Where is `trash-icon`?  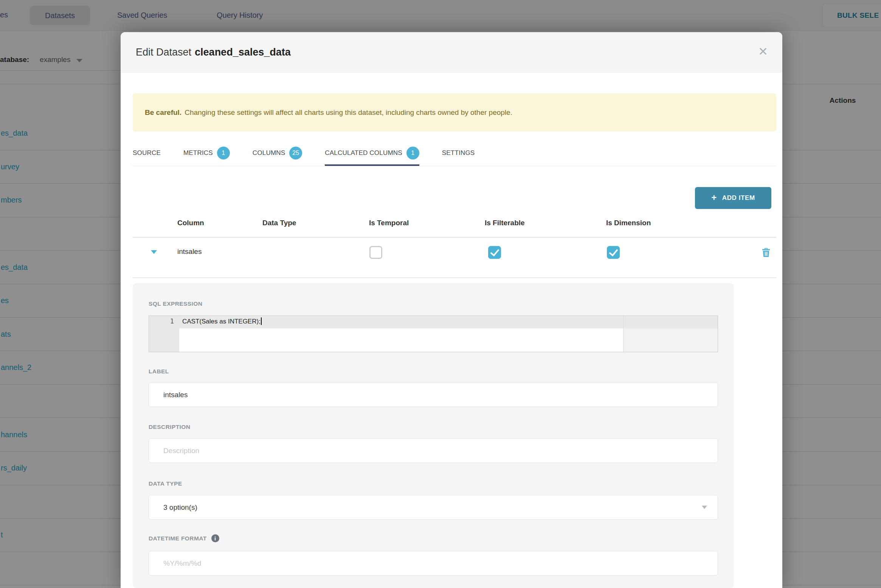
trash-icon is located at coordinates (766, 252).